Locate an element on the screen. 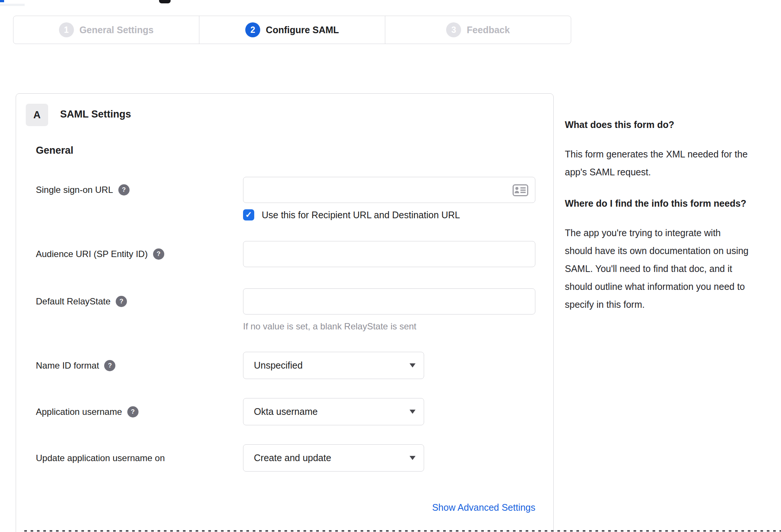 This screenshot has width=781, height=532. sidebar-heading-what: What does this form do? is located at coordinates (657, 125).